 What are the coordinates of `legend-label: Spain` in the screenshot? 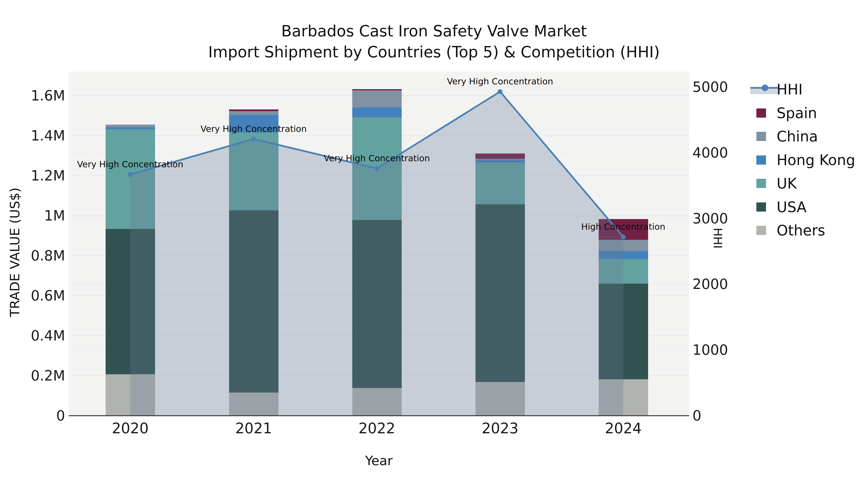 It's located at (797, 113).